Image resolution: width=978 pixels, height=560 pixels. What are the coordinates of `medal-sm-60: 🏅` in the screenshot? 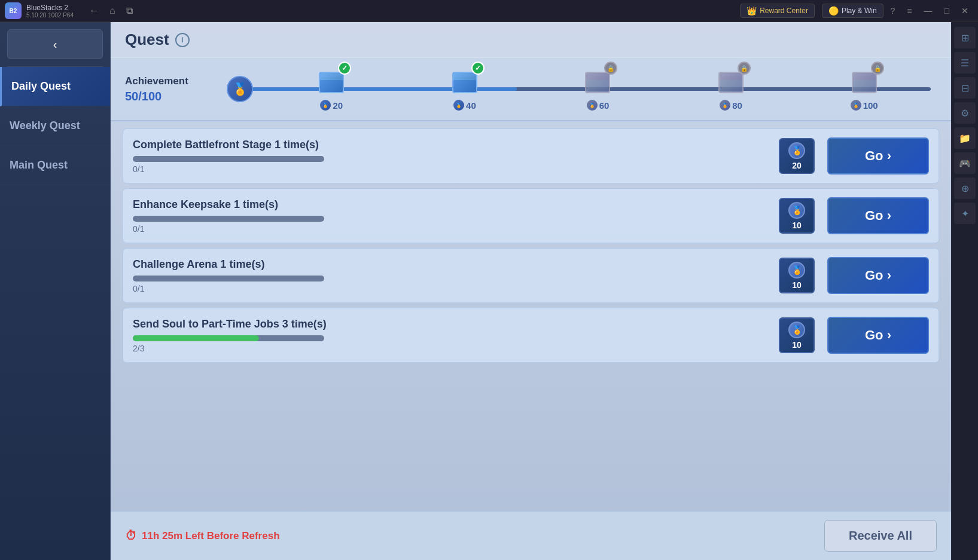 It's located at (592, 105).